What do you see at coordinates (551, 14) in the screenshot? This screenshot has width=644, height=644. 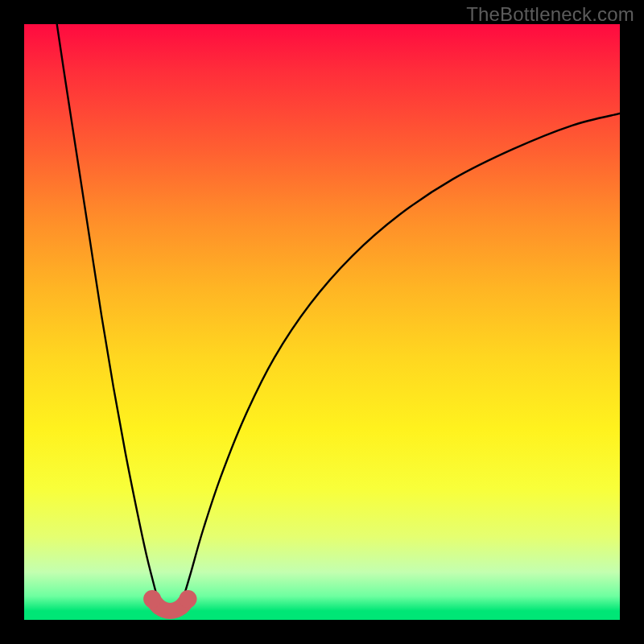 I see `watermark-text: TheBottleneck.com` at bounding box center [551, 14].